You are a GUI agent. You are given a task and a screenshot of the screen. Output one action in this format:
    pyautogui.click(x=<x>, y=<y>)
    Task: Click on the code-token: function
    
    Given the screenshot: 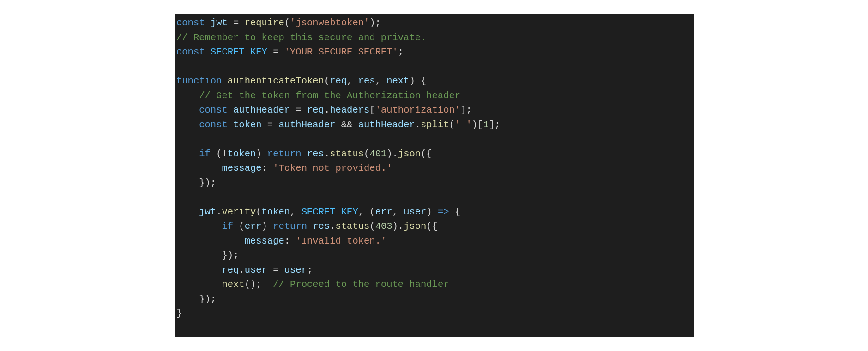 What is the action you would take?
    pyautogui.click(x=199, y=81)
    